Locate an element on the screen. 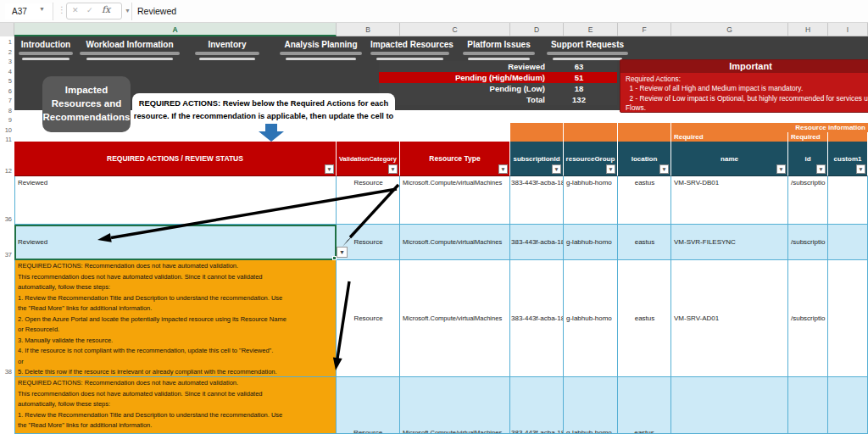  header-resource-type: Resource Type▼ is located at coordinates (455, 159).